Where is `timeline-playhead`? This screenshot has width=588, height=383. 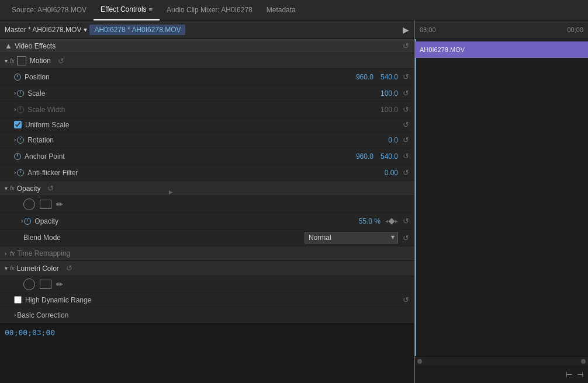 timeline-playhead is located at coordinates (416, 197).